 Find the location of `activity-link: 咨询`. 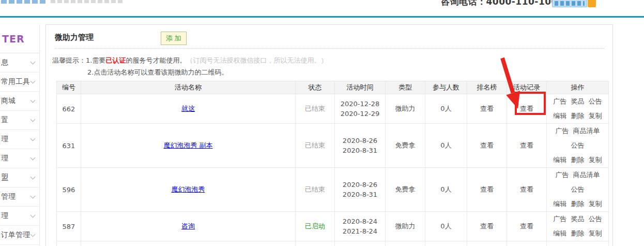

activity-link: 咨询 is located at coordinates (188, 226).